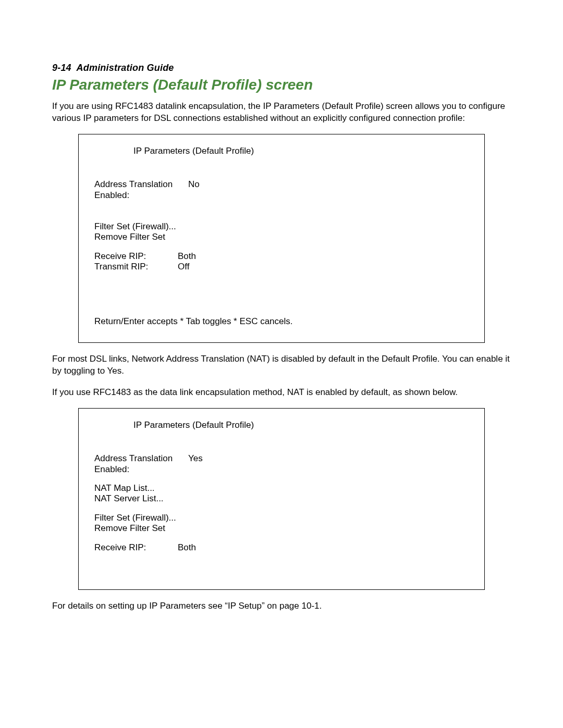  Describe the element at coordinates (187, 256) in the screenshot. I see `receive-rip-value: Both` at that location.